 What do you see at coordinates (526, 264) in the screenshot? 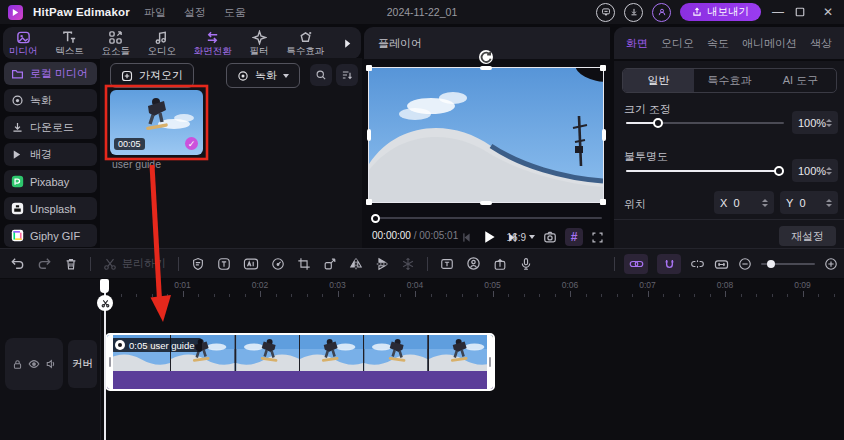
I see `voiceover-mic-button` at bounding box center [526, 264].